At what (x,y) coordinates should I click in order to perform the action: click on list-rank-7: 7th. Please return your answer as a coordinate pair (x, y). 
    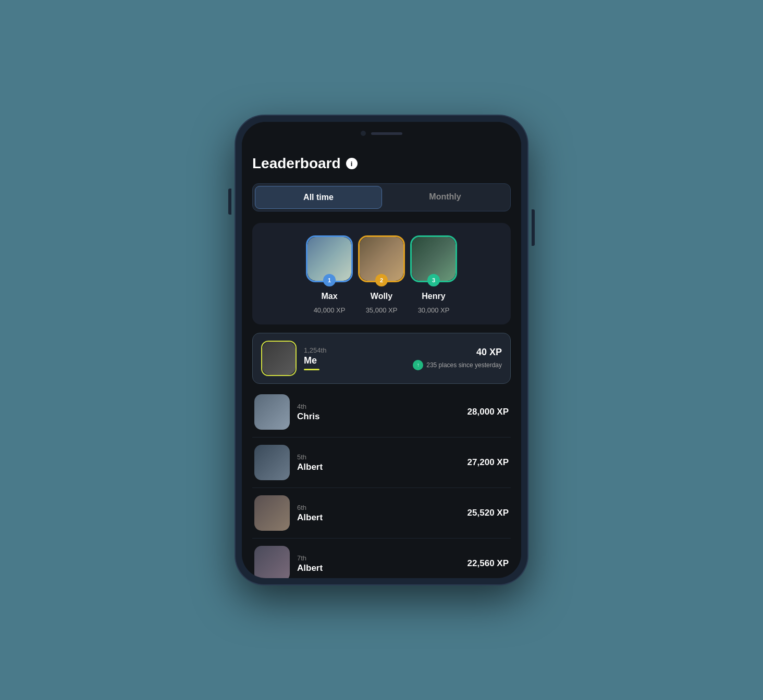
    Looking at the image, I should click on (378, 558).